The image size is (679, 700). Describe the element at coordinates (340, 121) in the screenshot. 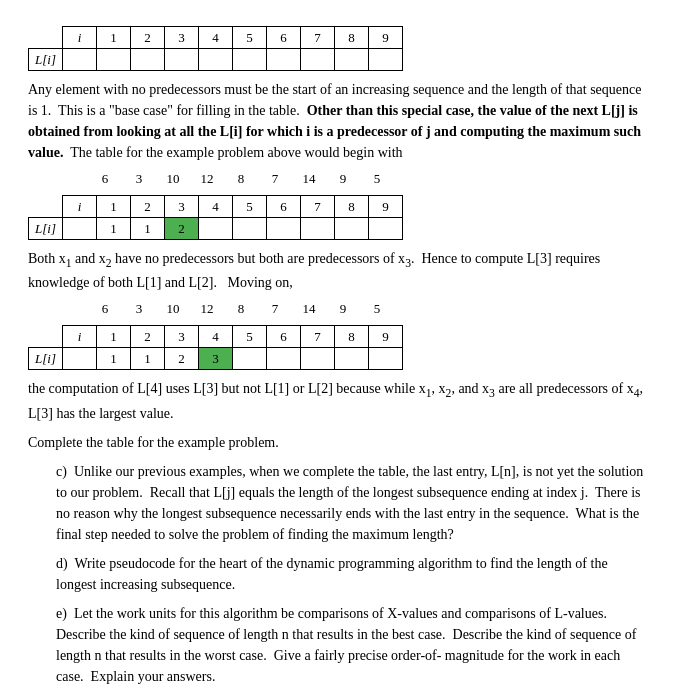

I see `paragraph-1: Any element with no predecessors must be…` at that location.